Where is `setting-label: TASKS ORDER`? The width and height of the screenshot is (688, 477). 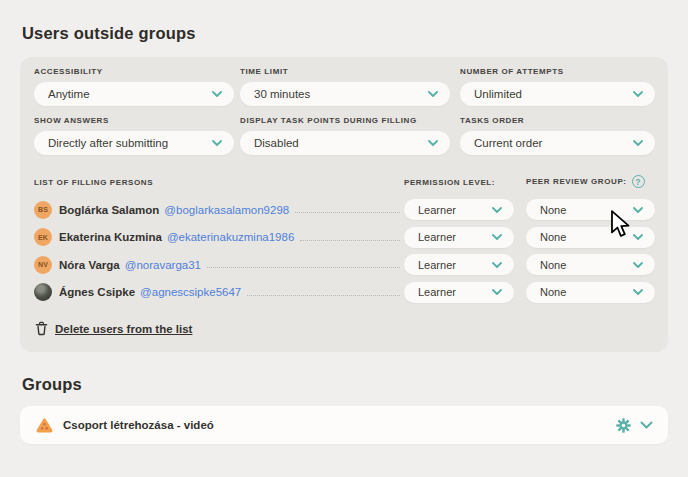 setting-label: TASKS ORDER is located at coordinates (558, 120).